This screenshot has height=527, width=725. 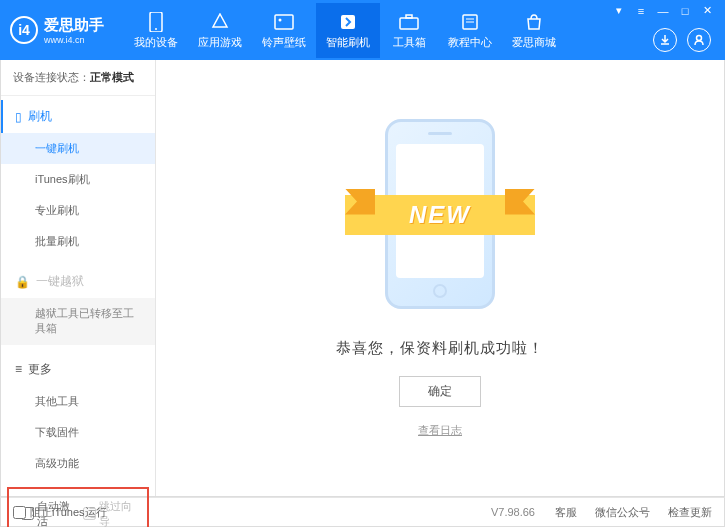 What do you see at coordinates (440, 219) in the screenshot?
I see `phone-illustration: NEW` at bounding box center [440, 219].